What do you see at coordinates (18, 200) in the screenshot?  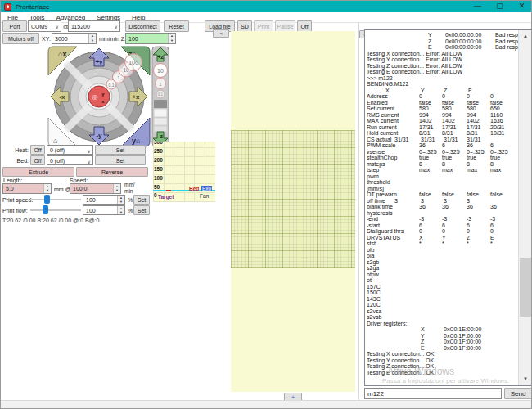 I see `print-speed-label: Print speed:` at bounding box center [18, 200].